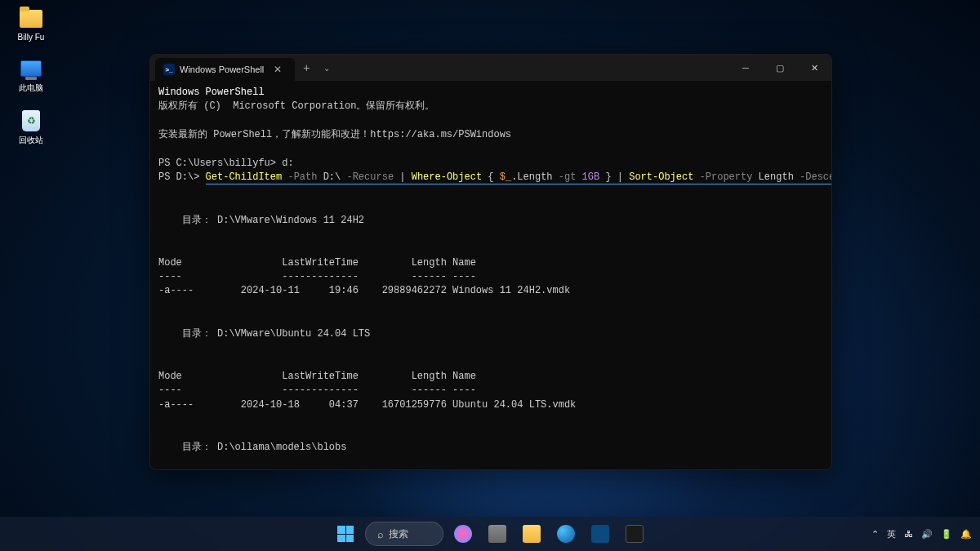  I want to click on battery-icon: 🔋, so click(947, 534).